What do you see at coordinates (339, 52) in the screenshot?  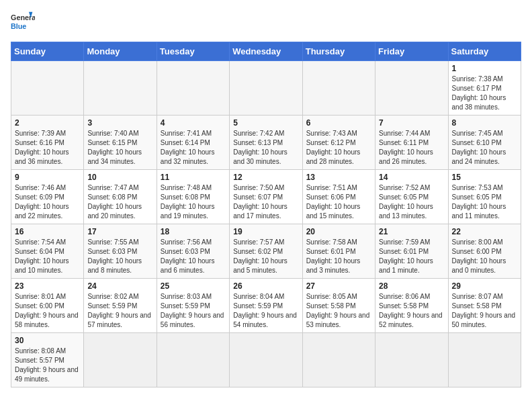 I see `weekday-header-cell: Thursday` at bounding box center [339, 52].